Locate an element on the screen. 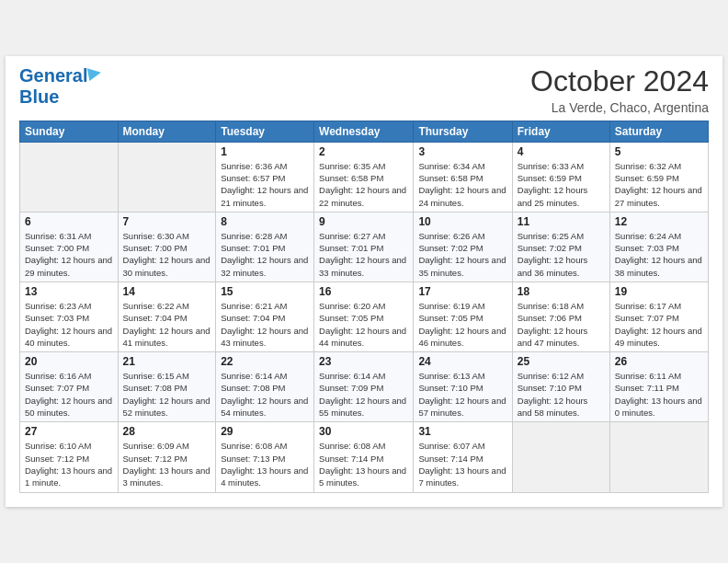 This screenshot has width=728, height=563. logo-blue-text: Blue is located at coordinates (39, 97).